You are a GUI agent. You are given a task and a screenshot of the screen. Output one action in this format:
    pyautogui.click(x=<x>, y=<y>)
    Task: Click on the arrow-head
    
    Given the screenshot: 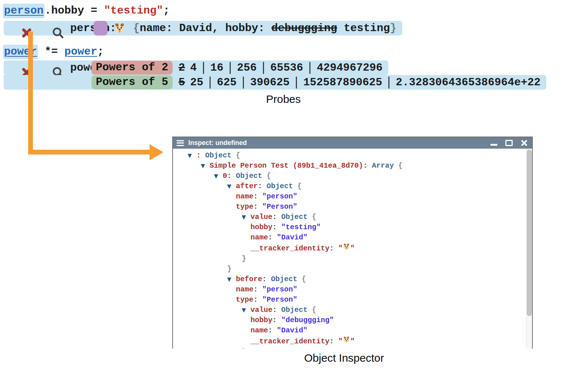 What is the action you would take?
    pyautogui.click(x=157, y=152)
    